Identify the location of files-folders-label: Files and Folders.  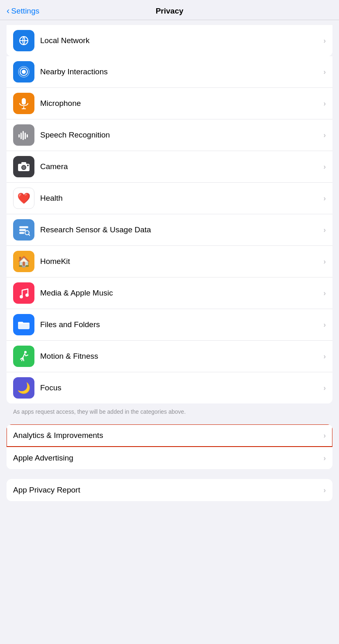
(180, 325).